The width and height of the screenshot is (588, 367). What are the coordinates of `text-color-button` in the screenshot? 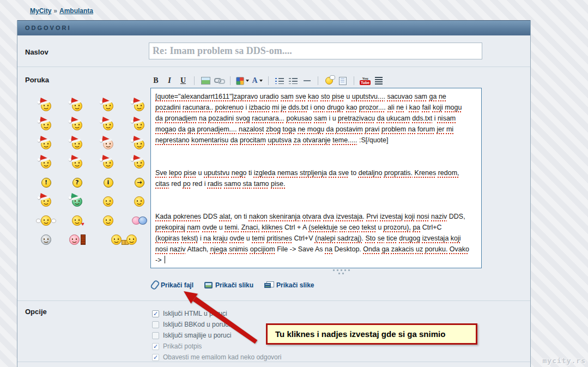 It's located at (243, 81).